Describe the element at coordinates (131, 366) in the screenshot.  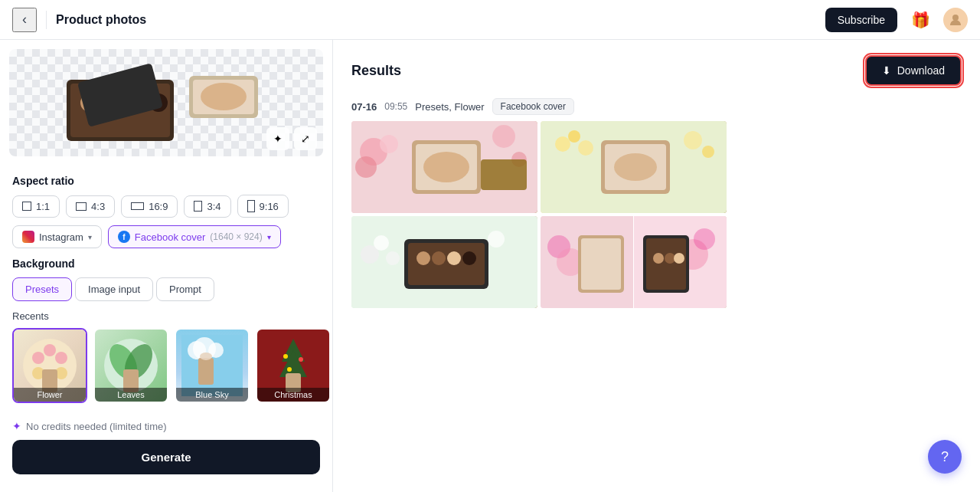
I see `recent-item-leaves: Leaves` at that location.